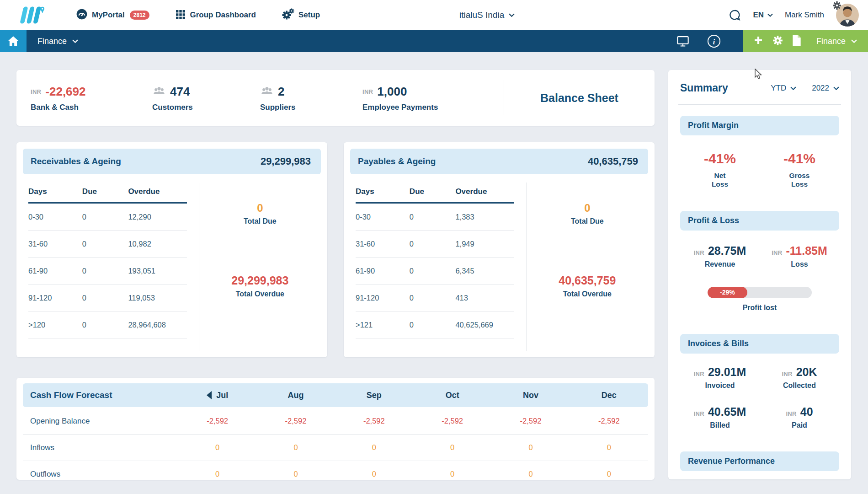 Image resolution: width=868 pixels, height=494 pixels. I want to click on stat-value: 1,000, so click(392, 91).